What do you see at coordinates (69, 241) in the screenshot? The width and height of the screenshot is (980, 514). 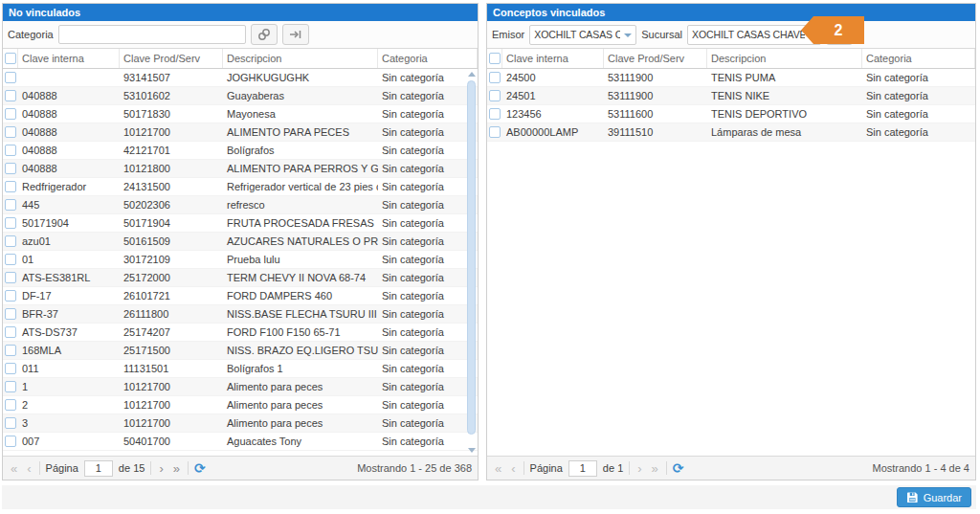 I see `cell-clave-interna: azu01` at bounding box center [69, 241].